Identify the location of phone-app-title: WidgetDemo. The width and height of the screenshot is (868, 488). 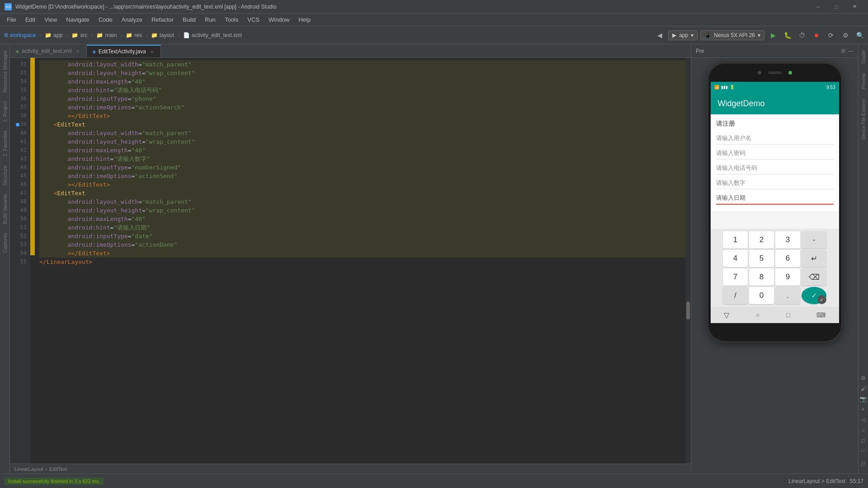
(741, 104).